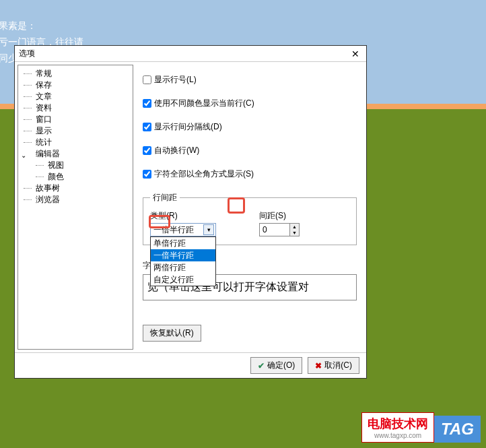 This screenshot has height=448, width=486. I want to click on watermark: 电脑技术网 www.tagxp.com TAG, so click(421, 427).